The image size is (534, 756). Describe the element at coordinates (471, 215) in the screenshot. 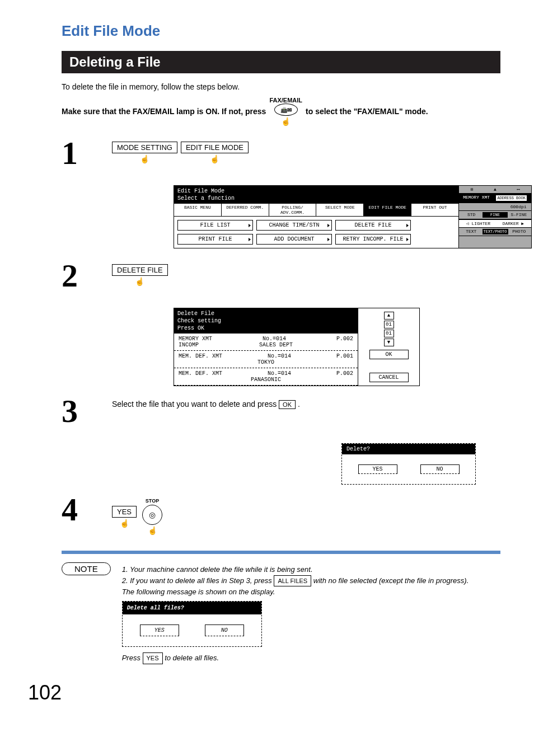

I see `res-std: STD` at that location.